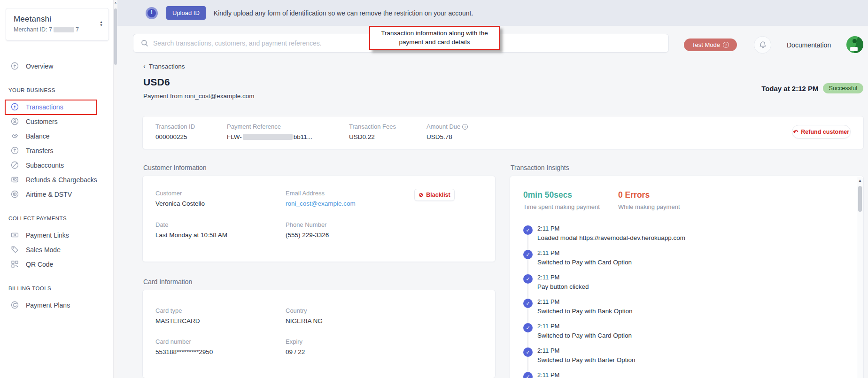 The width and height of the screenshot is (868, 378). What do you see at coordinates (604, 286) in the screenshot?
I see `timeline-event: ✓ 2:11 PM Pay button clicked` at bounding box center [604, 286].